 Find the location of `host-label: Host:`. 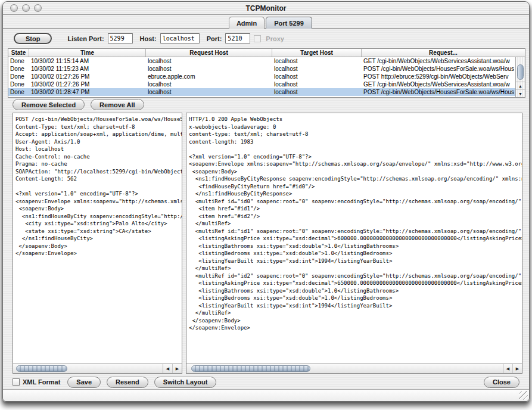

host-label: Host: is located at coordinates (148, 39).